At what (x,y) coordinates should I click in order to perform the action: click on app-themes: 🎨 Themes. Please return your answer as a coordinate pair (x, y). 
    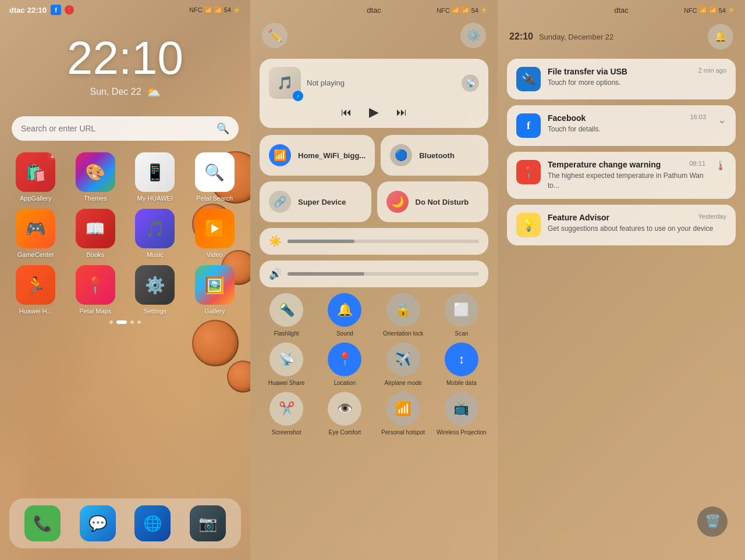
    Looking at the image, I should click on (95, 177).